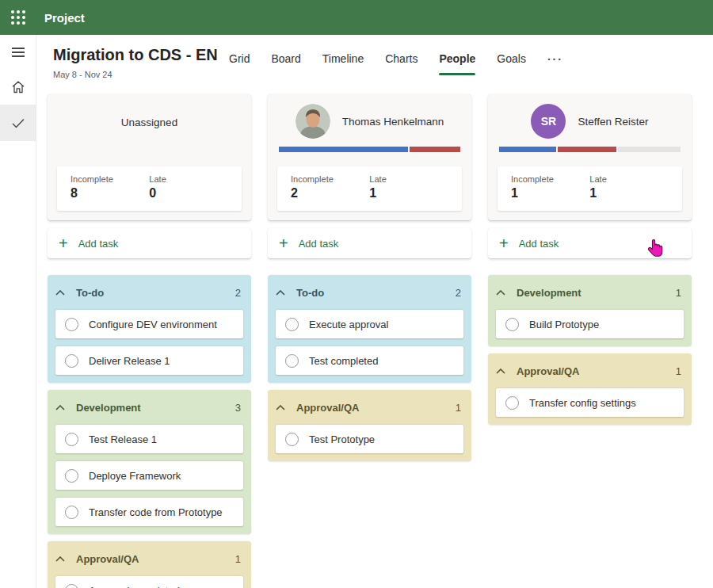 Image resolution: width=713 pixels, height=588 pixels. Describe the element at coordinates (330, 193) in the screenshot. I see `incomplete-stat: Incomplete 2` at that location.